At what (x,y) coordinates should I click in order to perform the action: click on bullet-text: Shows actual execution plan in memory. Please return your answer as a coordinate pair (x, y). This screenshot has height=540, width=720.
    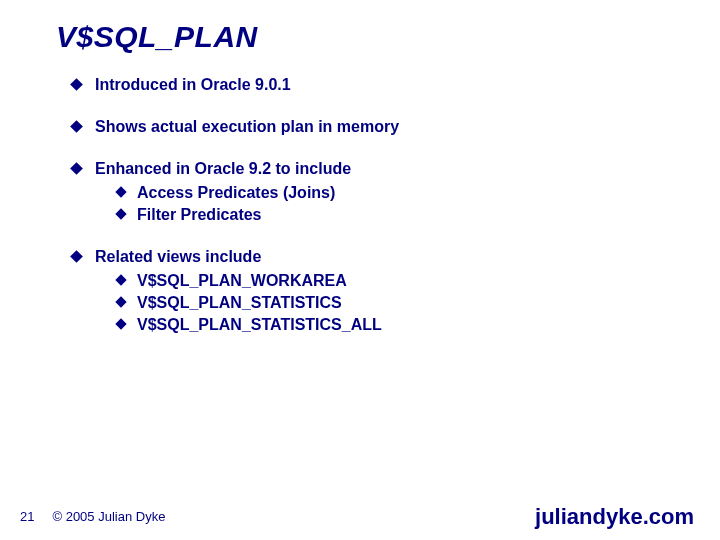
    Looking at the image, I should click on (378, 127).